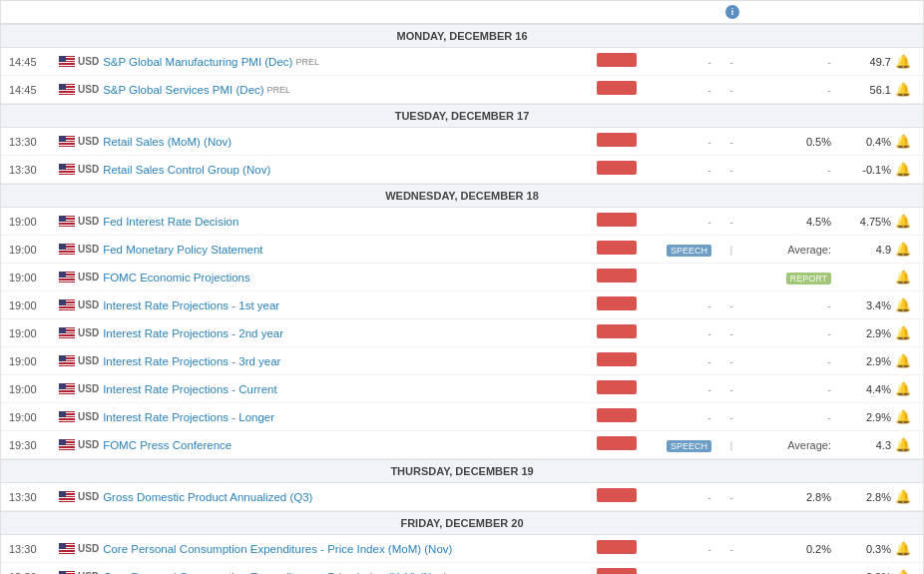 This screenshot has height=574, width=924. What do you see at coordinates (462, 333) in the screenshot?
I see `table-row: 19:00USDInterest Rate Projections - 2nd …` at bounding box center [462, 333].